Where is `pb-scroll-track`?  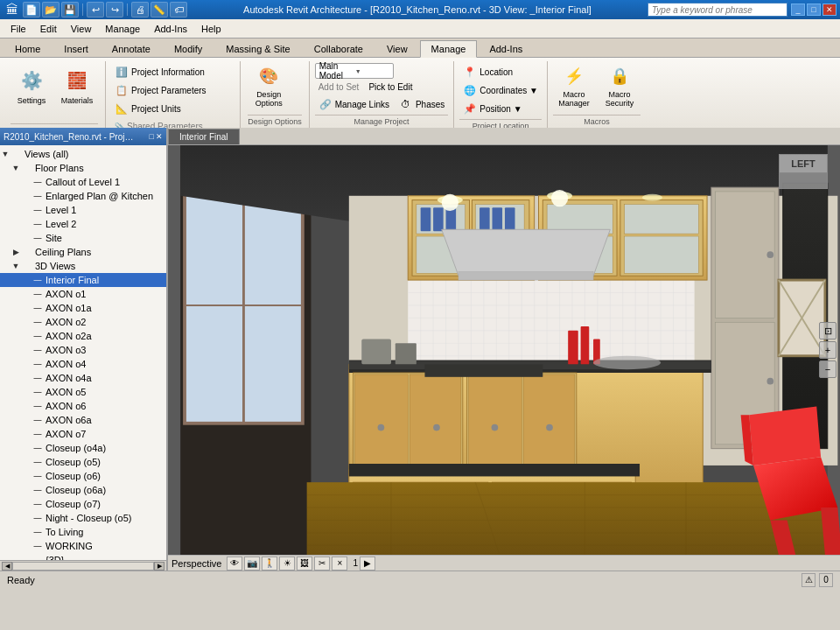 pb-scroll-track is located at coordinates (83, 566).